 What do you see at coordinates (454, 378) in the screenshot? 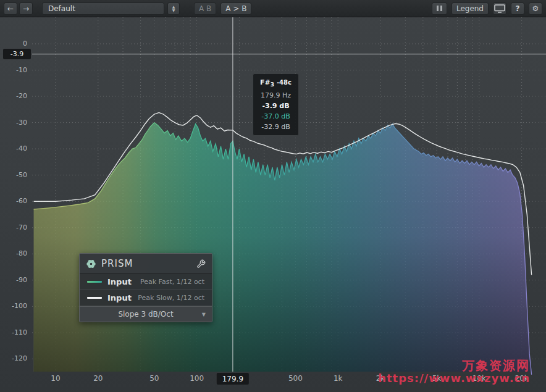
I see `watermark-url: https://www.wxzyw.cn` at bounding box center [454, 378].